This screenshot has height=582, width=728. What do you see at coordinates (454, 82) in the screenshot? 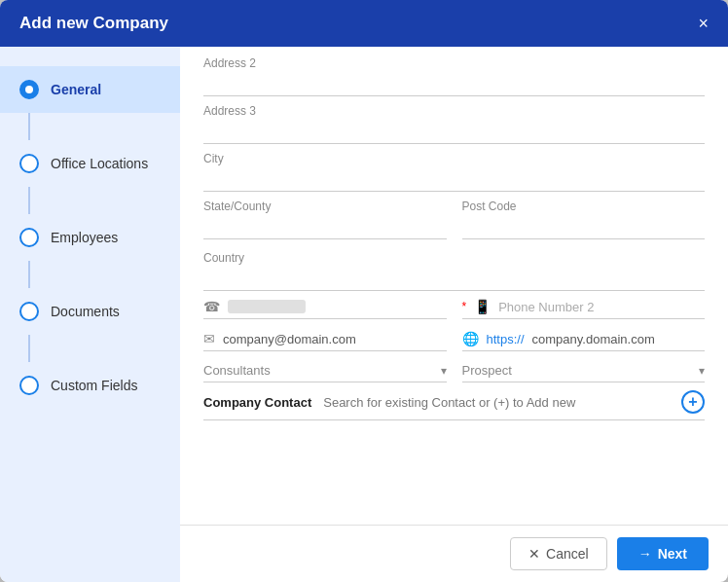
I see `address2-input` at bounding box center [454, 82].